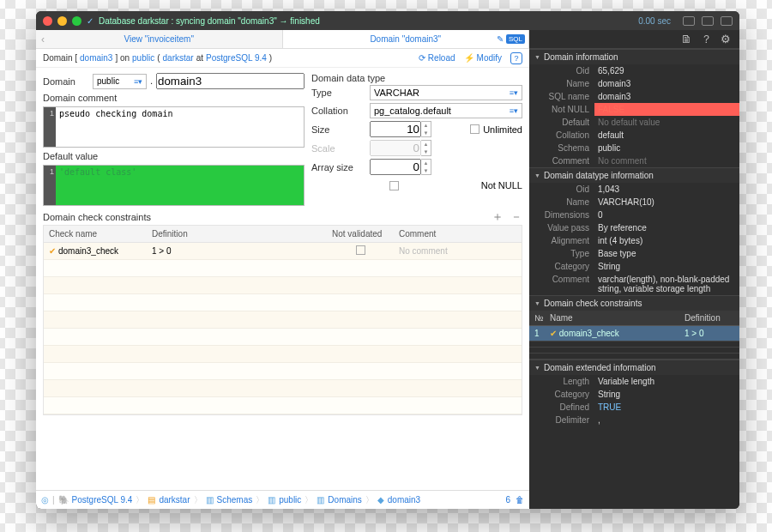  Describe the element at coordinates (635, 39) in the screenshot. I see `inspector-toolbar: 🗎 ？ ⚙` at that location.